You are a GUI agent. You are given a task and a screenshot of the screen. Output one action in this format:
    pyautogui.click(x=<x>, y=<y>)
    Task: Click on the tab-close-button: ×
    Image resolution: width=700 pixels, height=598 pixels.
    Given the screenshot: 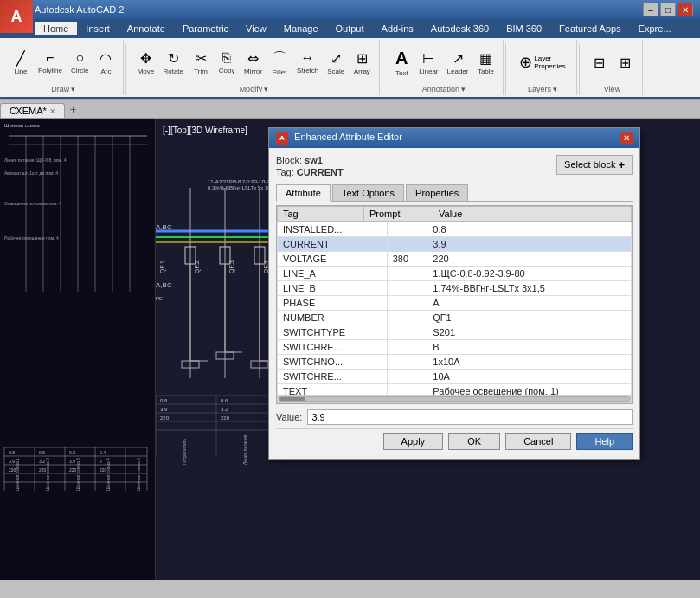 What is the action you would take?
    pyautogui.click(x=53, y=111)
    